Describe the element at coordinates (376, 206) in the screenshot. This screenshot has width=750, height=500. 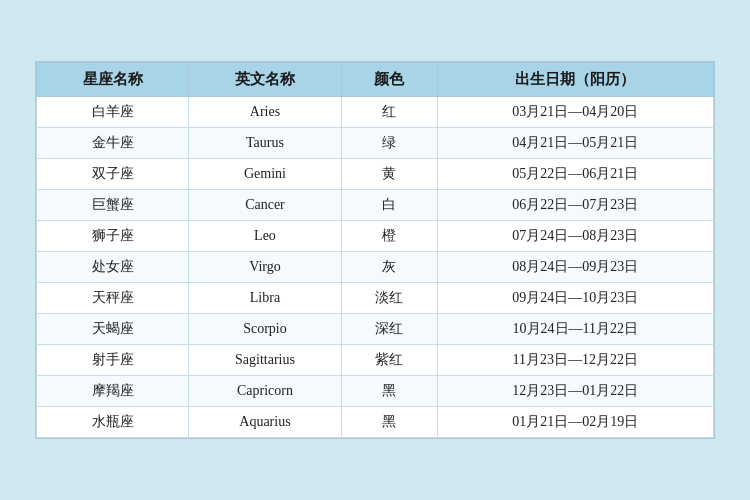
I see `table-row: 巨蟹座Cancer白06月22日—07月23日` at that location.